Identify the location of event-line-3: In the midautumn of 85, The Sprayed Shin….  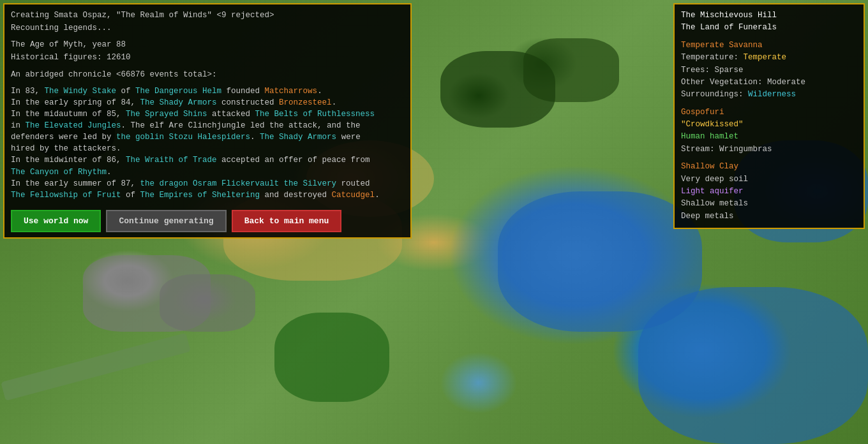
(207, 114).